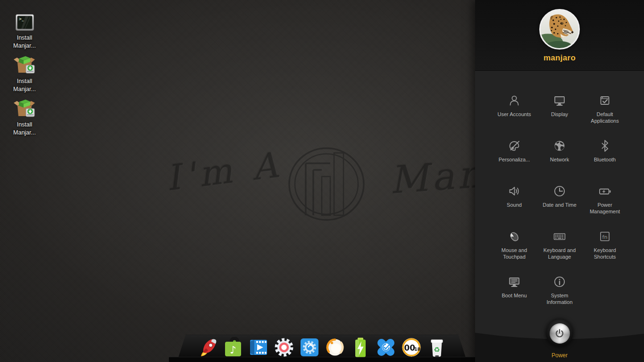 This screenshot has height=362, width=644. I want to click on date-and-time-icon, so click(560, 191).